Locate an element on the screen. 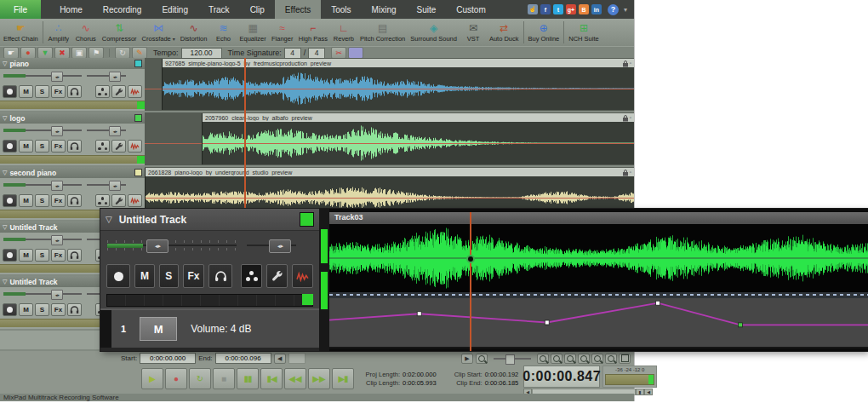 Image resolution: width=868 pixels, height=403 pixels. tab-custom: Custom is located at coordinates (471, 9).